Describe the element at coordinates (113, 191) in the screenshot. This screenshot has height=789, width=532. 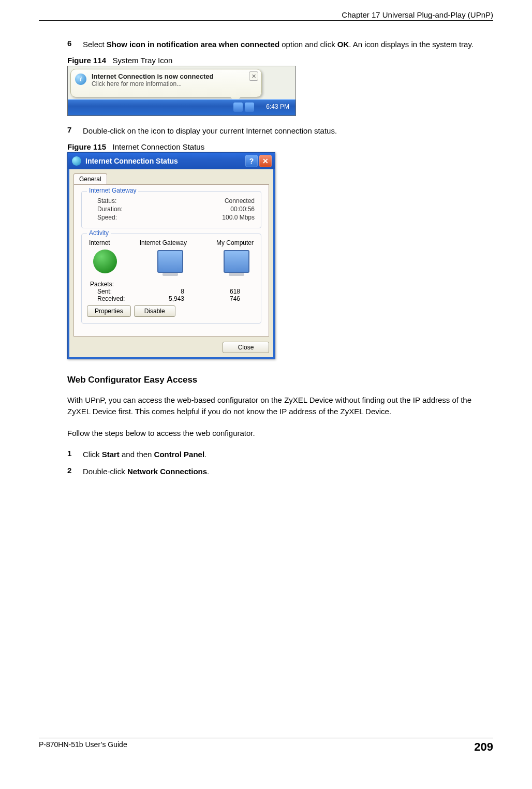
I see `group-legend: Internet Gateway` at that location.